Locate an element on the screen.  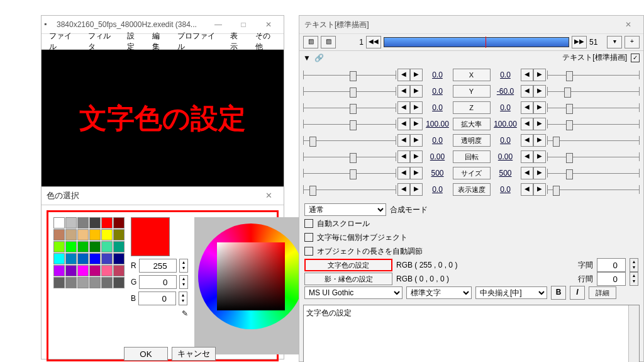
collapse-icon: ▼ is located at coordinates (307, 58).